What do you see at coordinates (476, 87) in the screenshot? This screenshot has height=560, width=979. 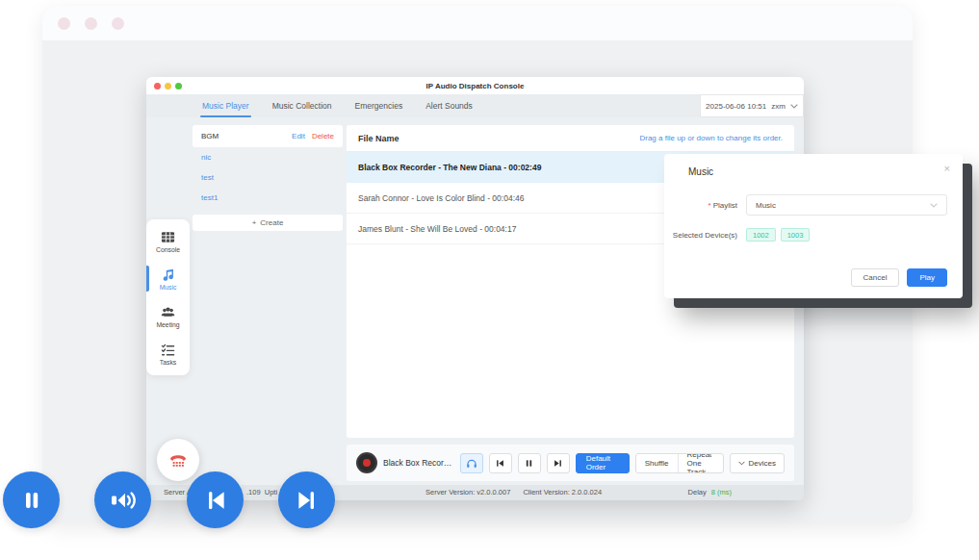 I see `app-title: IP Audio Dispatch Console` at bounding box center [476, 87].